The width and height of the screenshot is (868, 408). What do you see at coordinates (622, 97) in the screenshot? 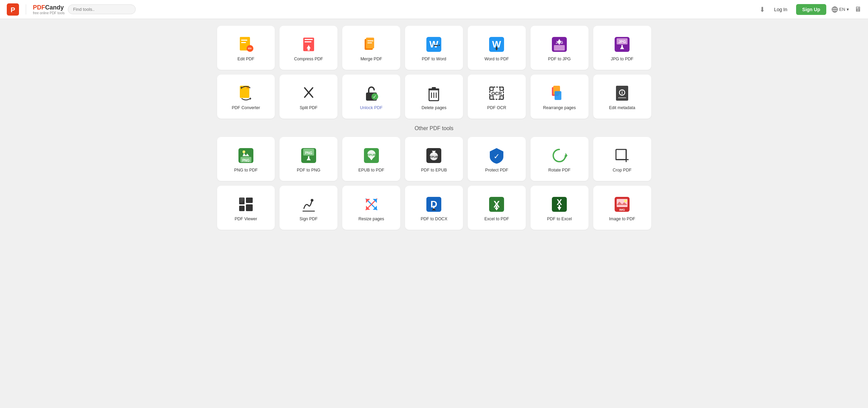
I see `tool-edit-metadata: i Edit metadata` at bounding box center [622, 97].